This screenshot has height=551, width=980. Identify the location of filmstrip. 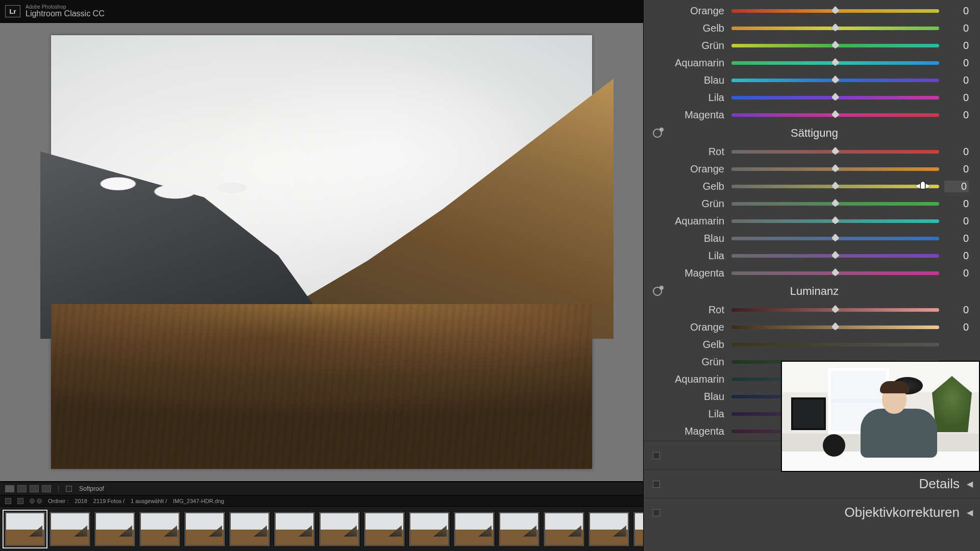
(322, 529).